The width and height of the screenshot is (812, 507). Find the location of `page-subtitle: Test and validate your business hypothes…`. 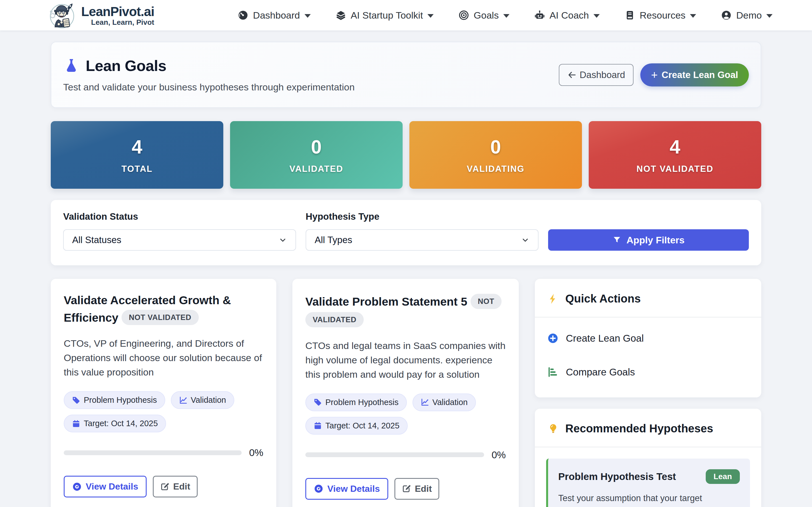

page-subtitle: Test and validate your business hypothes… is located at coordinates (209, 87).